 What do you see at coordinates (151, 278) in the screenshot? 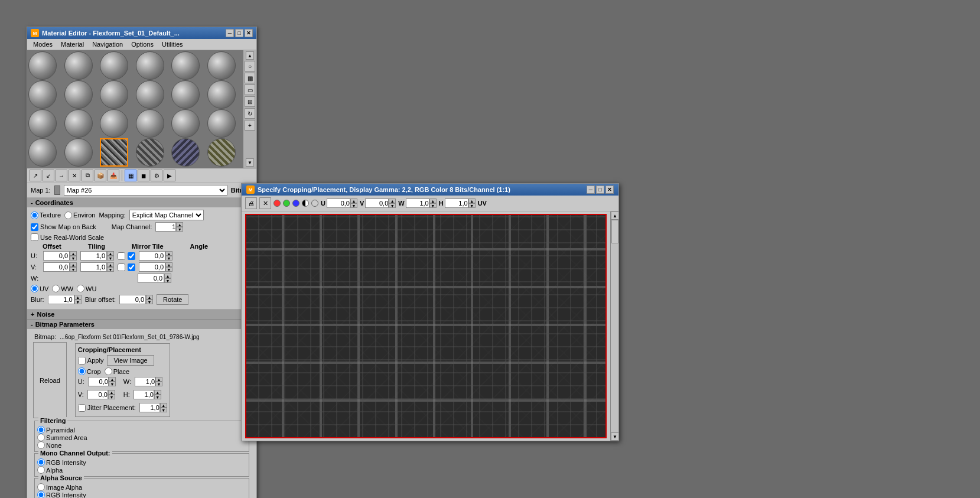
I see `angle-w-input` at bounding box center [151, 278].